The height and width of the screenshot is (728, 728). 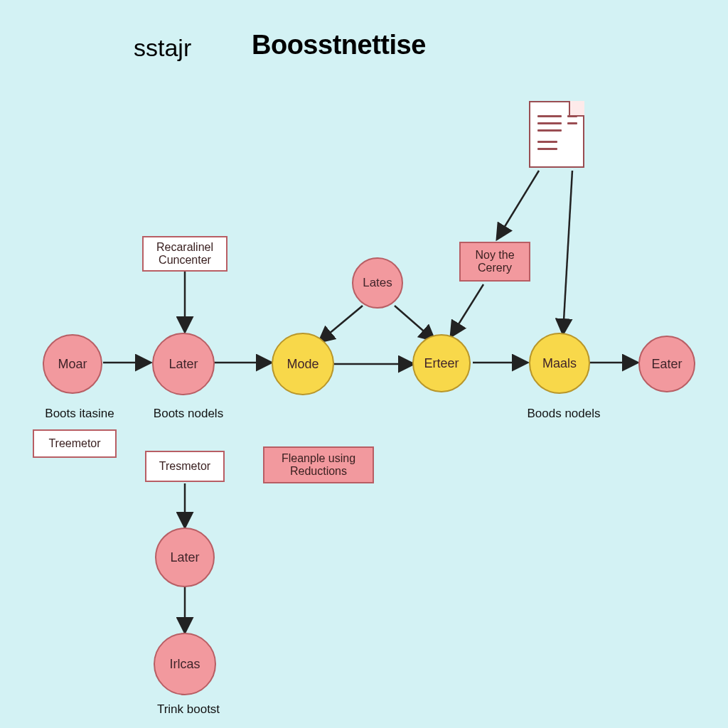 What do you see at coordinates (318, 465) in the screenshot?
I see `box-fleanple-reductions: Fleanple using Reductions` at bounding box center [318, 465].